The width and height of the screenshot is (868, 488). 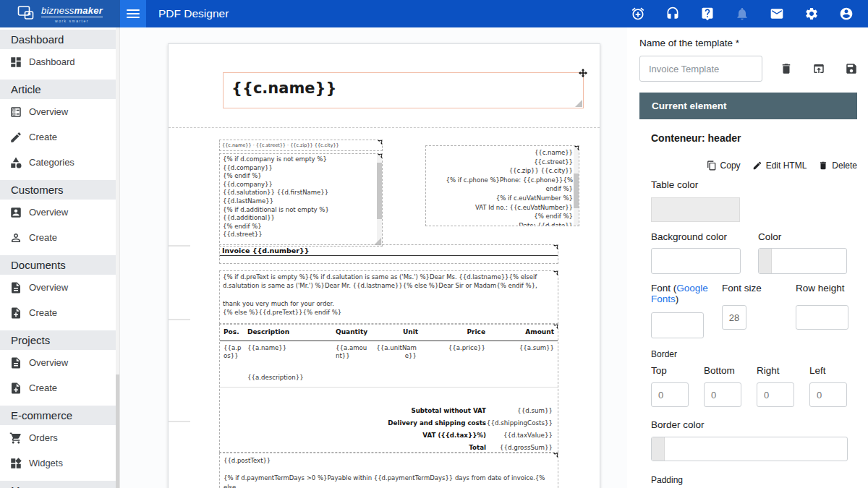 I want to click on save-template-icon, so click(x=851, y=69).